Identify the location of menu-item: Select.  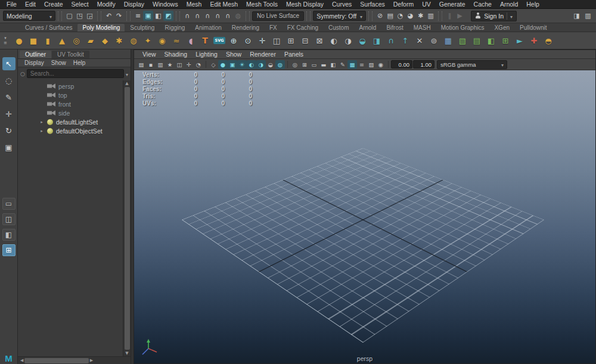
(80, 4).